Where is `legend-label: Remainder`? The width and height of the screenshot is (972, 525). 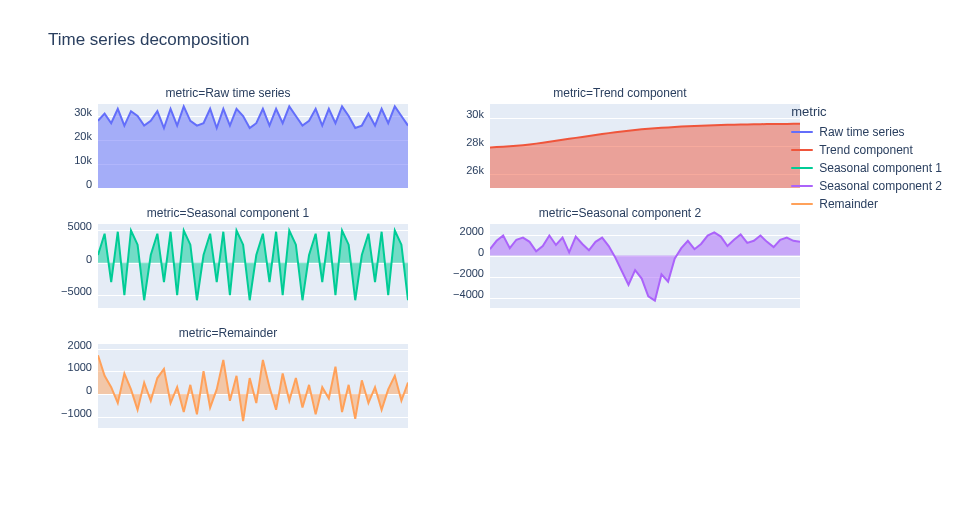
legend-label: Remainder is located at coordinates (848, 204).